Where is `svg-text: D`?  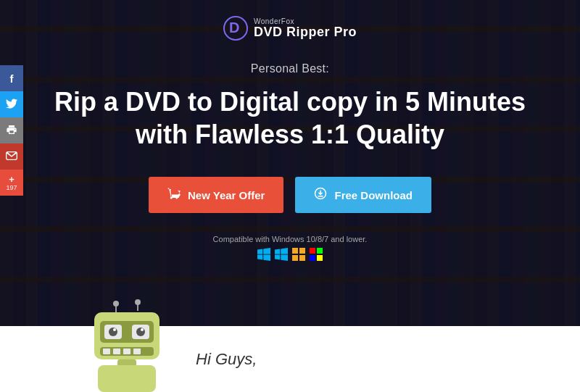 svg-text: D is located at coordinates (234, 28).